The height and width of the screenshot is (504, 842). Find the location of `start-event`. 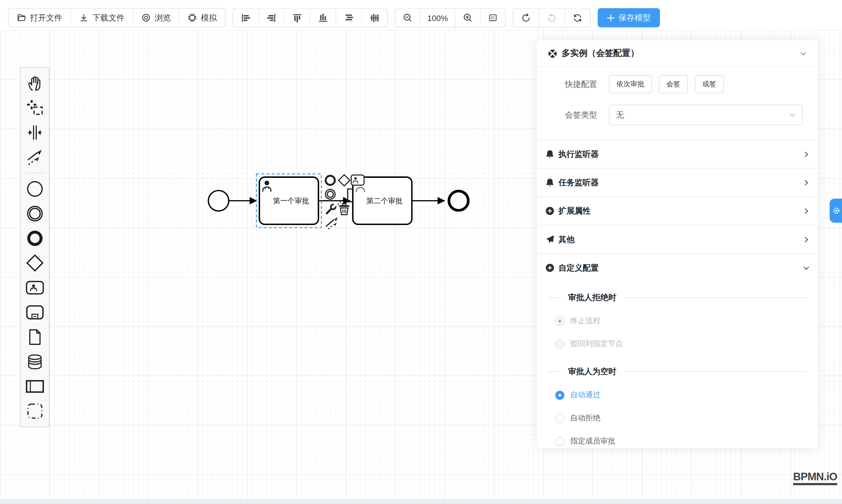

start-event is located at coordinates (219, 201).